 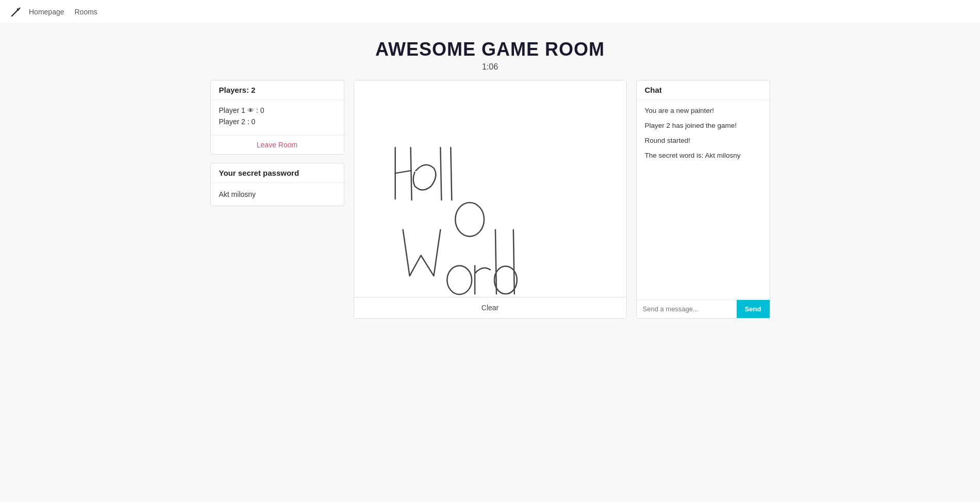 I want to click on player-item: Player 1 👁 : 0, so click(x=277, y=110).